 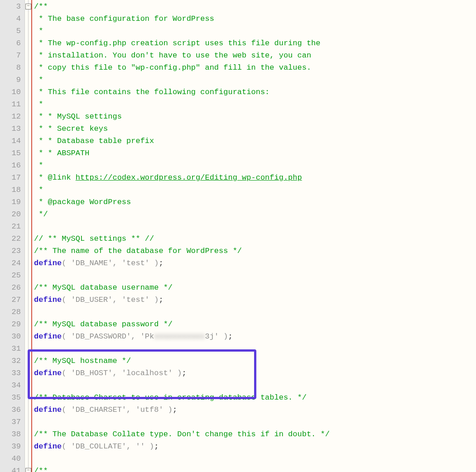 I want to click on code-line: * * Secret keys, so click(x=254, y=129).